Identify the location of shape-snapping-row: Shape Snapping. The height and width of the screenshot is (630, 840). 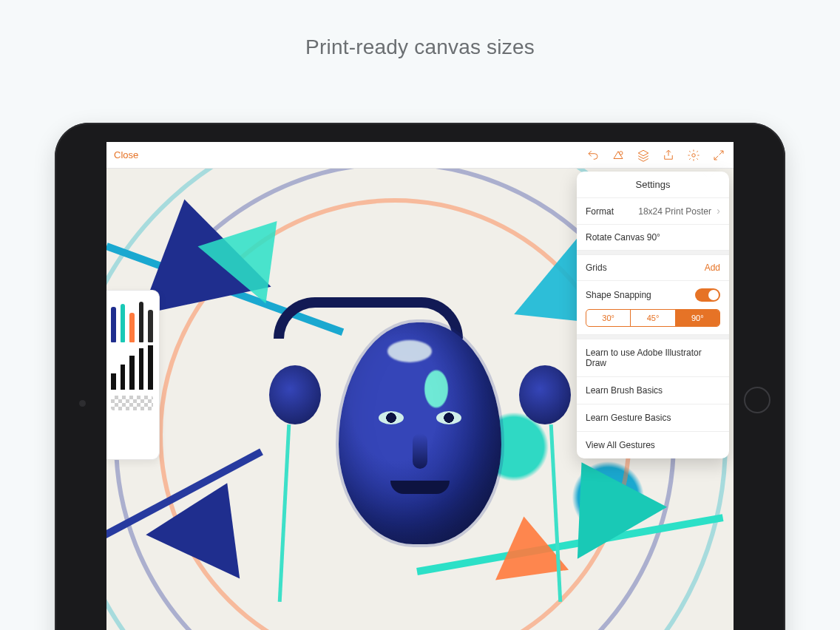
(653, 294).